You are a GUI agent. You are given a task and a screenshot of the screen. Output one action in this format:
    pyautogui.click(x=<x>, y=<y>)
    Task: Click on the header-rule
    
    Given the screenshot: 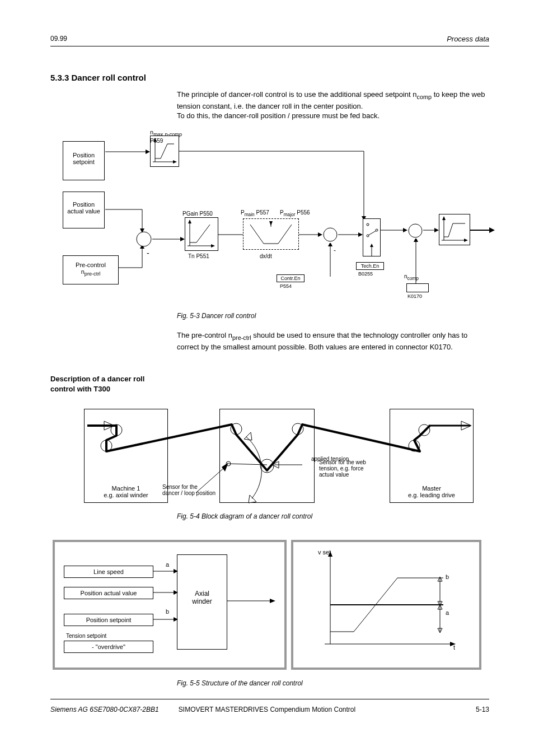 What is the action you would take?
    pyautogui.click(x=270, y=46)
    